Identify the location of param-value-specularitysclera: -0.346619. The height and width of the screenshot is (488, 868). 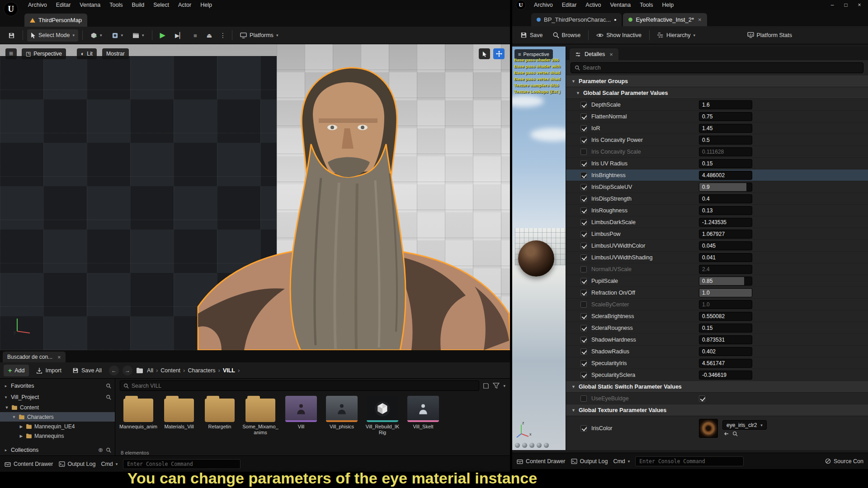
(726, 375).